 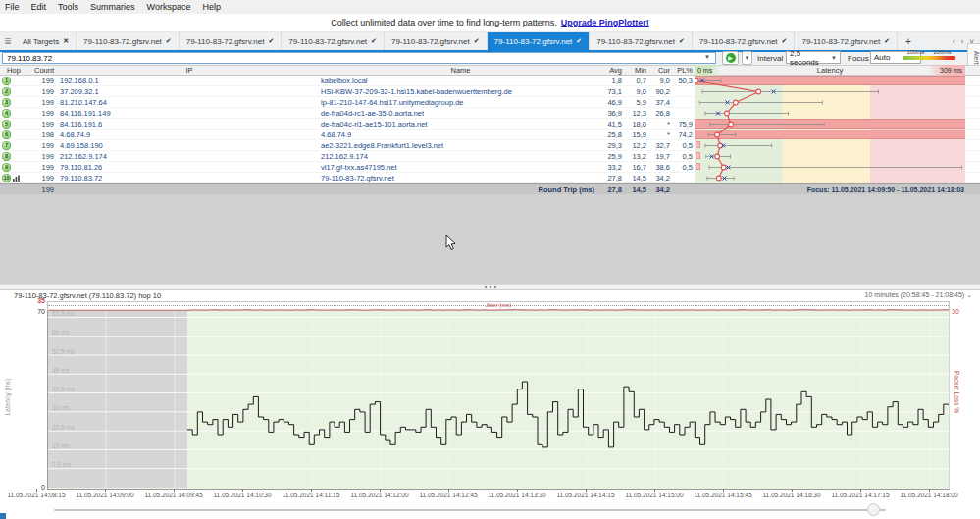 What do you see at coordinates (359, 58) in the screenshot?
I see `target-address-input` at bounding box center [359, 58].